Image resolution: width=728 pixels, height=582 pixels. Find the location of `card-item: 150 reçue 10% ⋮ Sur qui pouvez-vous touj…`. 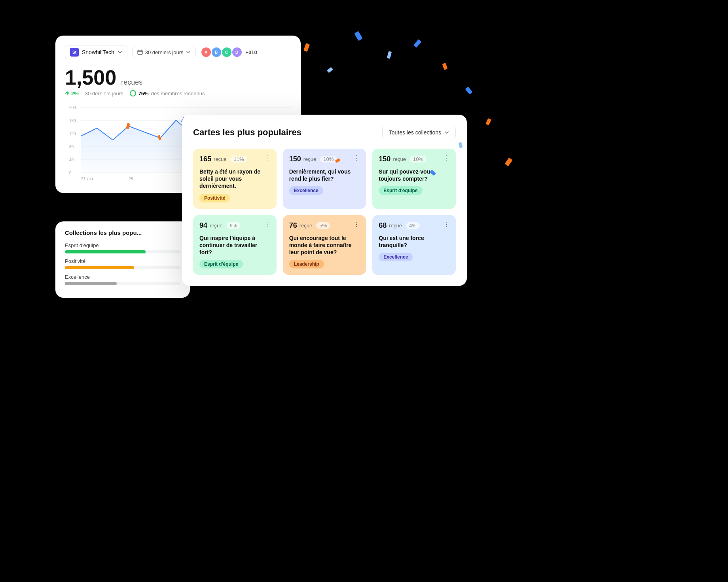

card-item: 150 reçue 10% ⋮ Sur qui pouvez-vous touj… is located at coordinates (414, 179).